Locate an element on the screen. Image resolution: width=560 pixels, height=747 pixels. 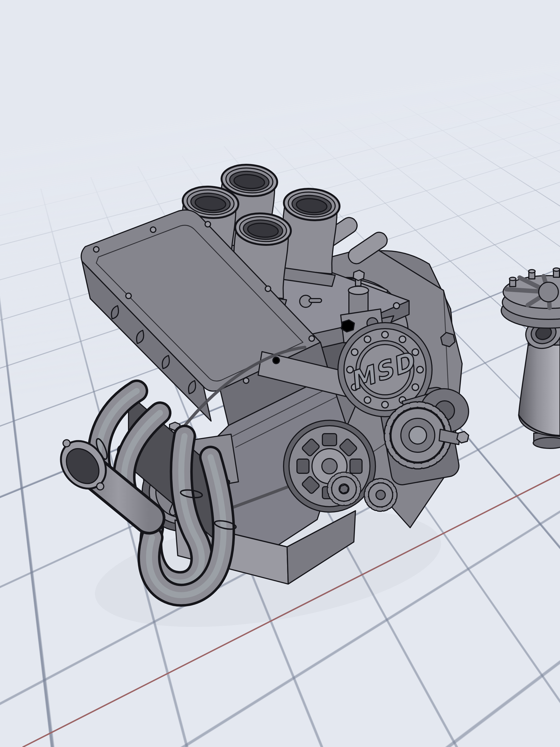
flange-hub is located at coordinates (549, 292).